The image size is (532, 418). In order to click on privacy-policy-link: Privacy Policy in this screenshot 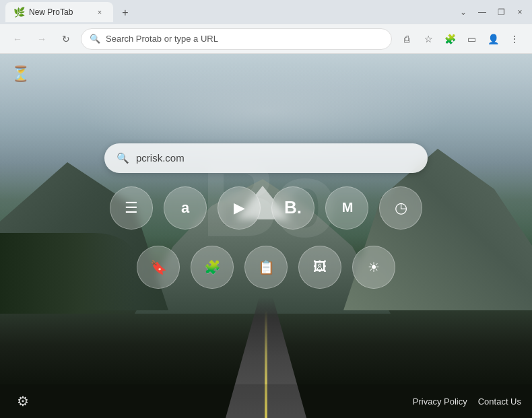, I will do `click(440, 401)`.